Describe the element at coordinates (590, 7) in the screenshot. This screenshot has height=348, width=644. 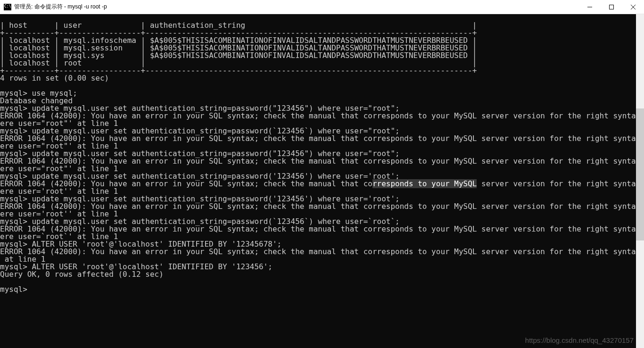
I see `minimize-icon` at that location.